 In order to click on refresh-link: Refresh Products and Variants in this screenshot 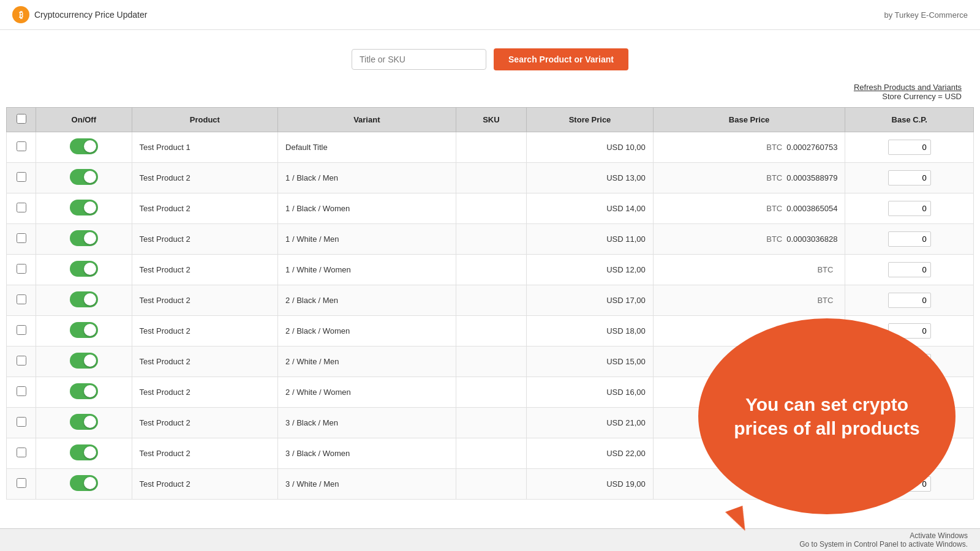, I will do `click(908, 87)`.